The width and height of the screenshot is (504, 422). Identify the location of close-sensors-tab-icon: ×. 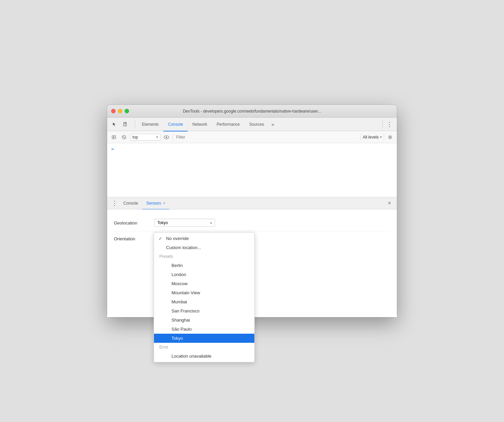
(164, 203).